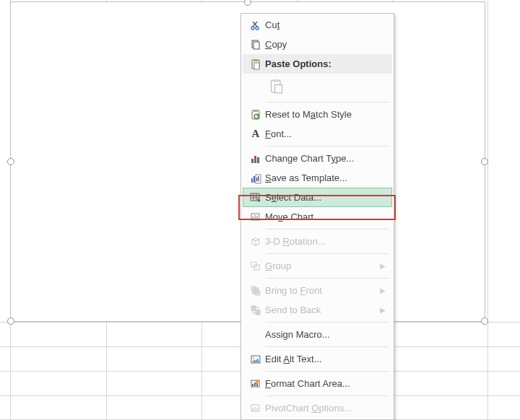 This screenshot has height=420, width=520. Describe the element at coordinates (256, 159) in the screenshot. I see `bar-chart-icon` at that location.